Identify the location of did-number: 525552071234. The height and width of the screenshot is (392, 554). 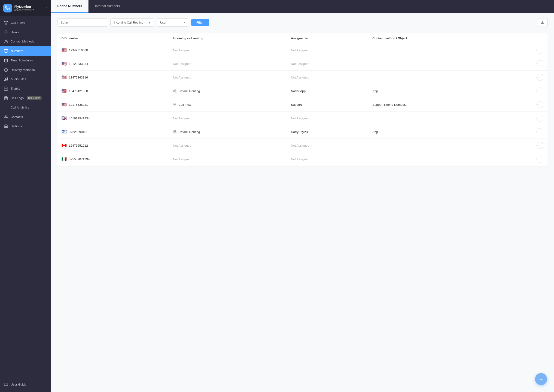
(79, 159).